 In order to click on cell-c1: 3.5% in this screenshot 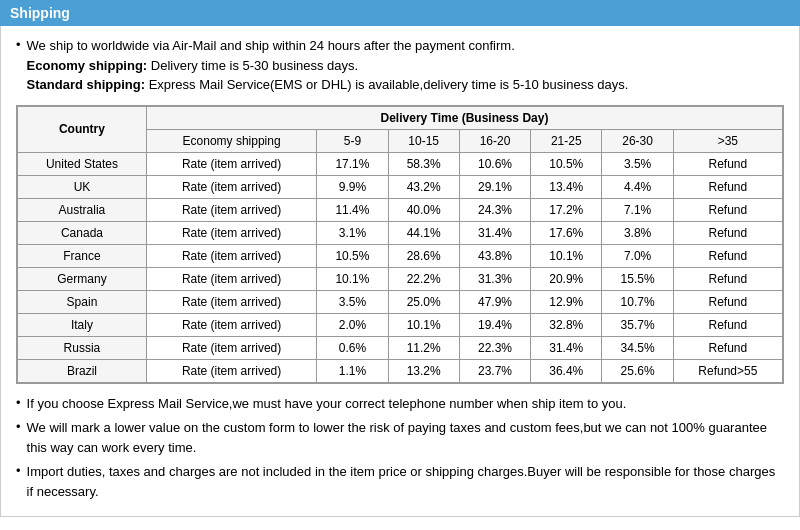, I will do `click(352, 302)`.